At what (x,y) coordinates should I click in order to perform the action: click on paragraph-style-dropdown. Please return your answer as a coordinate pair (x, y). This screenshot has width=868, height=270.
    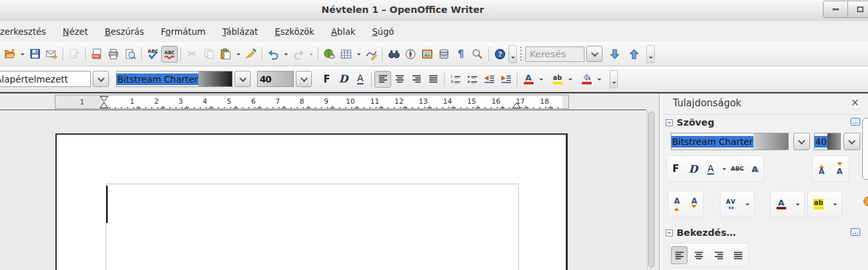
    Looking at the image, I should click on (101, 79).